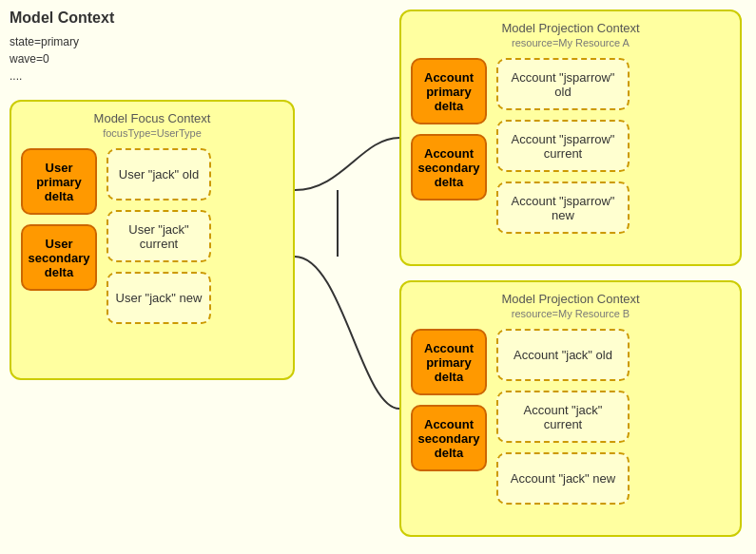 The width and height of the screenshot is (756, 554). Describe the element at coordinates (571, 298) in the screenshot. I see `projection-bottom-title: Model Projection Context` at that location.